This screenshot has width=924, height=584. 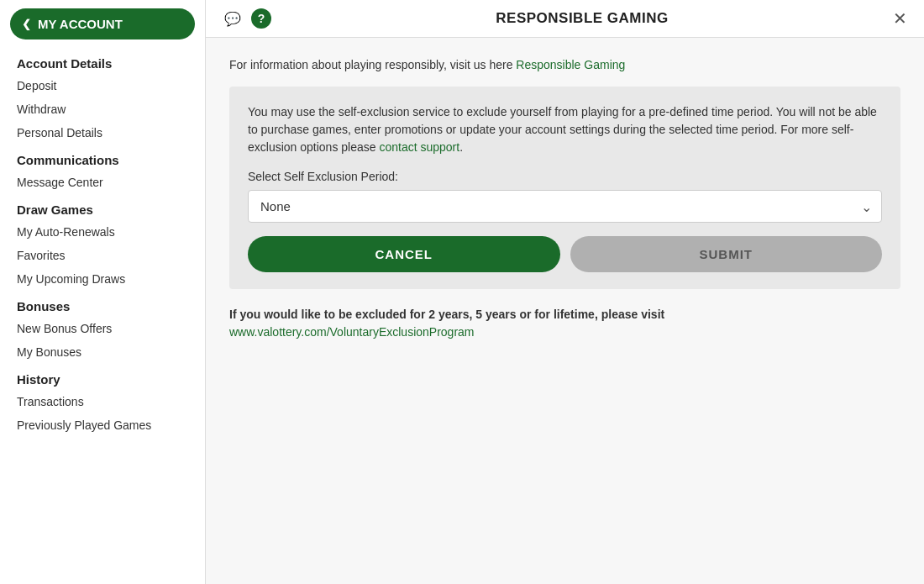 I want to click on sidebar-item-upcoming-draws: My Upcoming Draws, so click(x=102, y=279).